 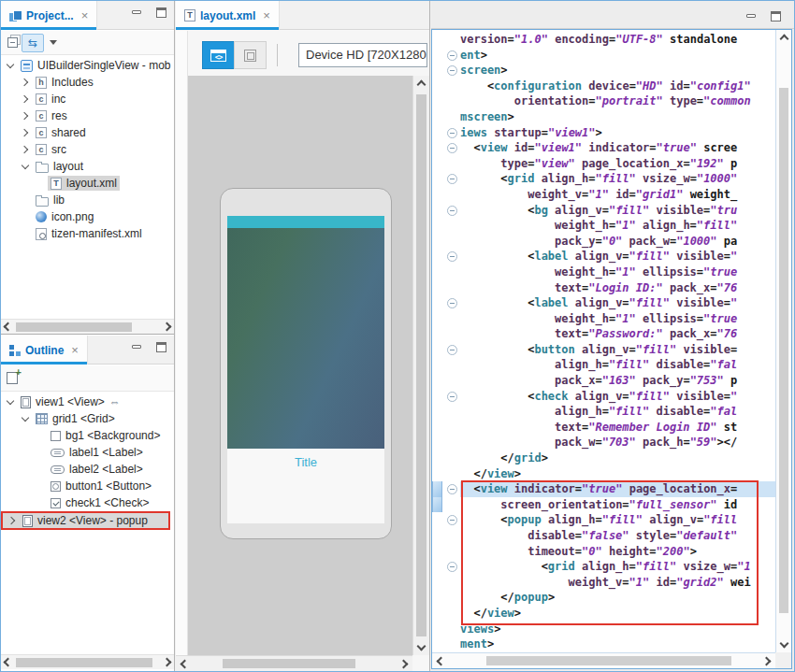 I want to click on tree-item-src: src, so click(x=88, y=150).